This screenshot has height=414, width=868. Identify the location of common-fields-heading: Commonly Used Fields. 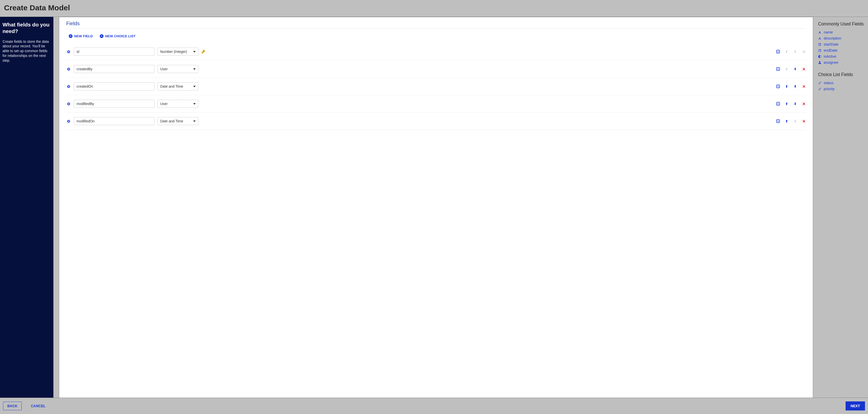
(842, 24).